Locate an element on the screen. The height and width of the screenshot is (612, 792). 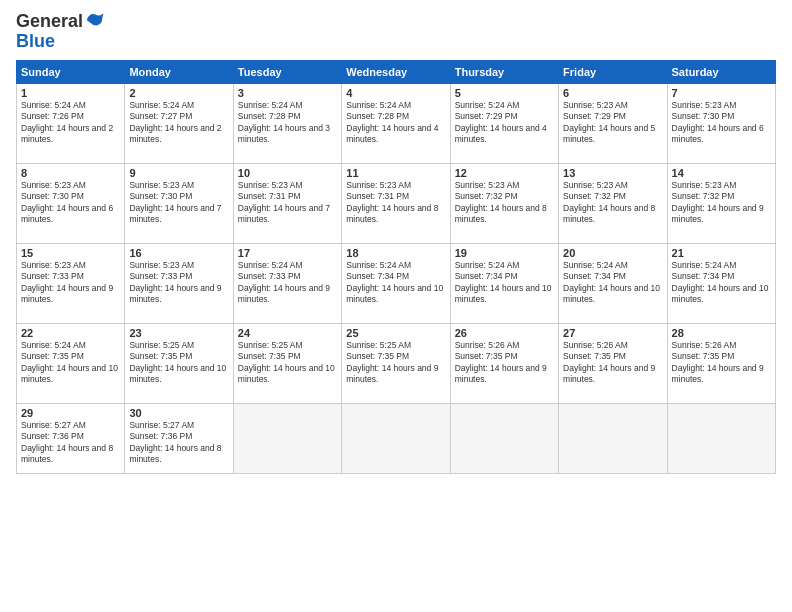
calendar-cell: 27Sunrise: 5:26 AMSunset: 7:35 PMDayligh… is located at coordinates (613, 363).